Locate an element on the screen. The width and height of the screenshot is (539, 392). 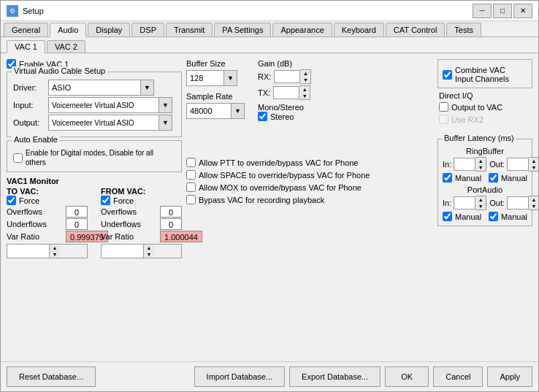
pa-in-down: ▼ is located at coordinates (481, 206).